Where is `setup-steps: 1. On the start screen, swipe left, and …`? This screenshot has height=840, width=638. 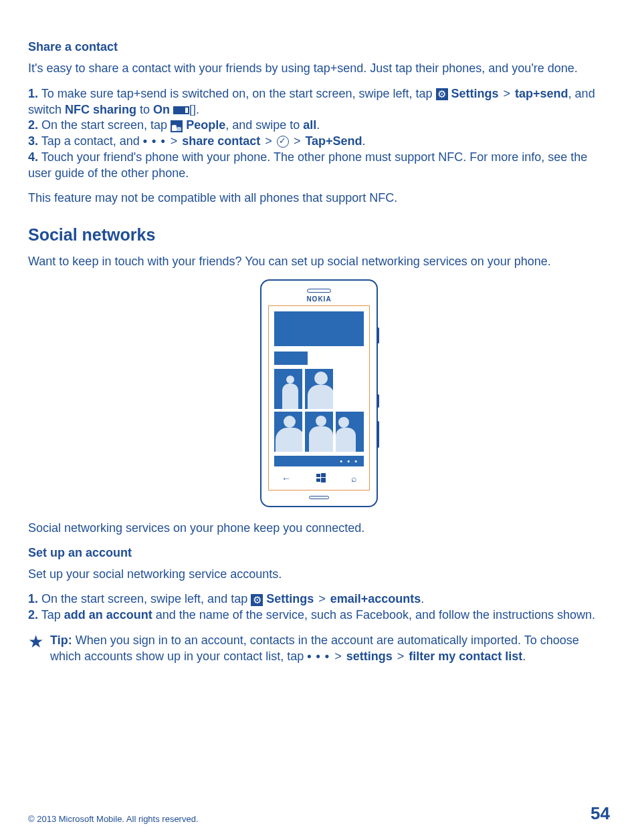
setup-steps: 1. On the start screen, swipe left, and … is located at coordinates (319, 607).